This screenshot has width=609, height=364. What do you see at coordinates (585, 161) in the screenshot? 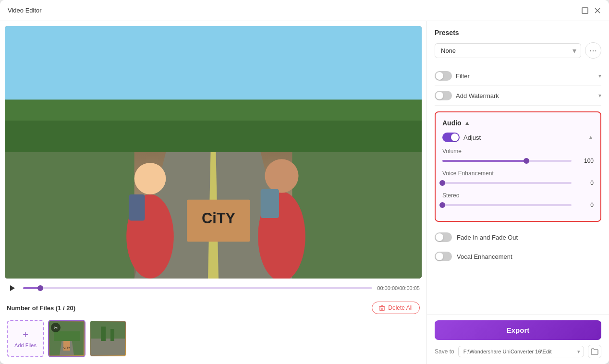
I see `volume-value: 100` at bounding box center [585, 161].